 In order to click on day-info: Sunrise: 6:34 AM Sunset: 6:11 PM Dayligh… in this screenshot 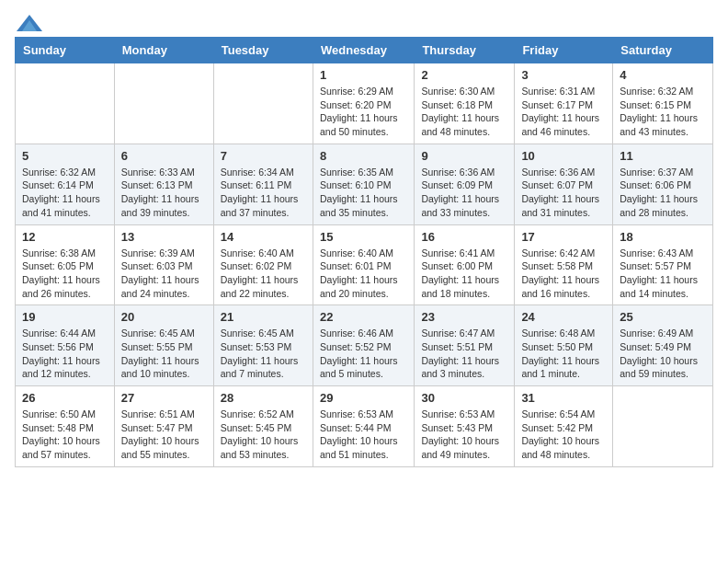, I will do `click(263, 193)`.